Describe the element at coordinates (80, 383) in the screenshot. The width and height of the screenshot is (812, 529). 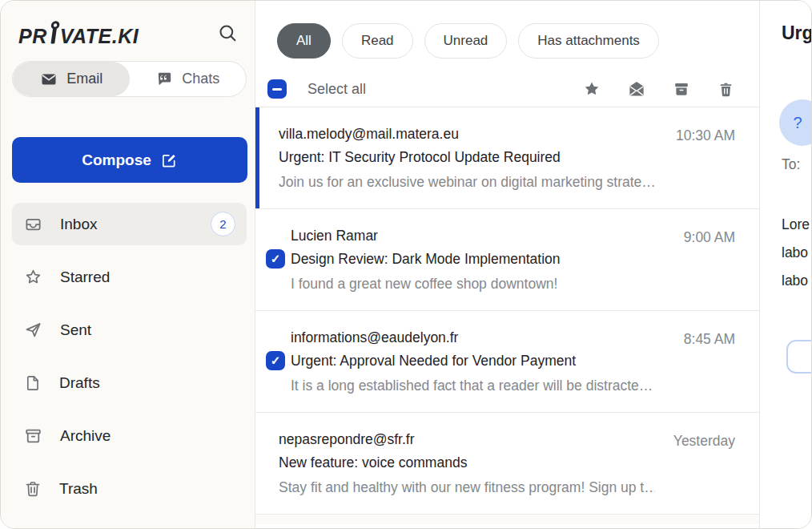
I see `sidebar-item-label: Drafts` at that location.